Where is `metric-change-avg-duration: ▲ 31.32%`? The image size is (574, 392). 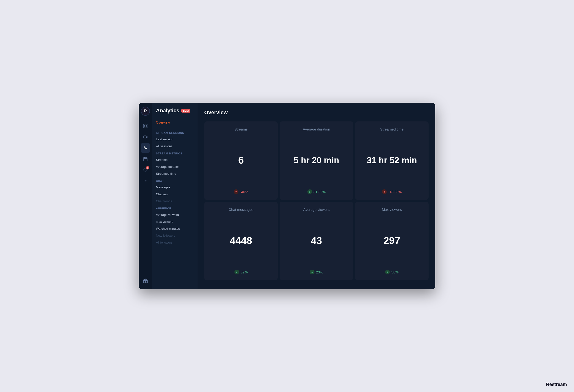 metric-change-avg-duration: ▲ 31.32% is located at coordinates (317, 192).